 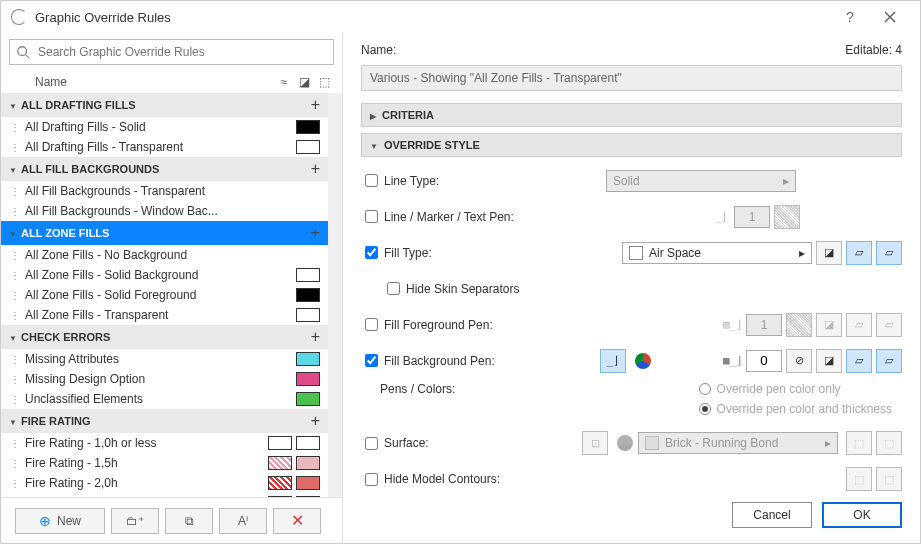 What do you see at coordinates (862, 515) in the screenshot?
I see `ok-button: OK` at bounding box center [862, 515].